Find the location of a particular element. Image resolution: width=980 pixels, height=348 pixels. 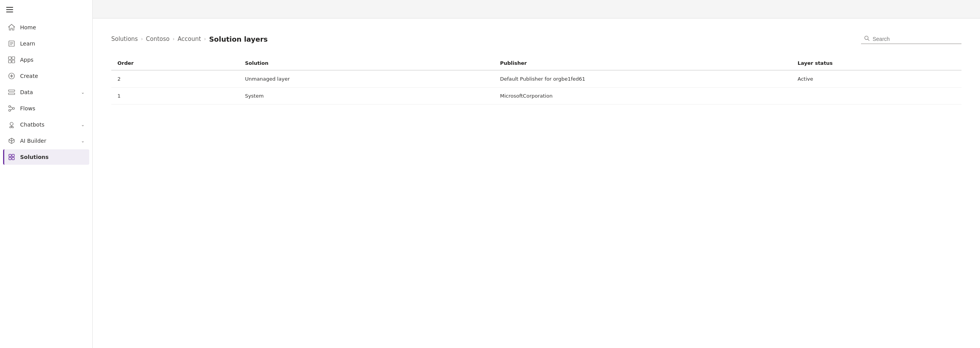

home-icon is located at coordinates (12, 27).